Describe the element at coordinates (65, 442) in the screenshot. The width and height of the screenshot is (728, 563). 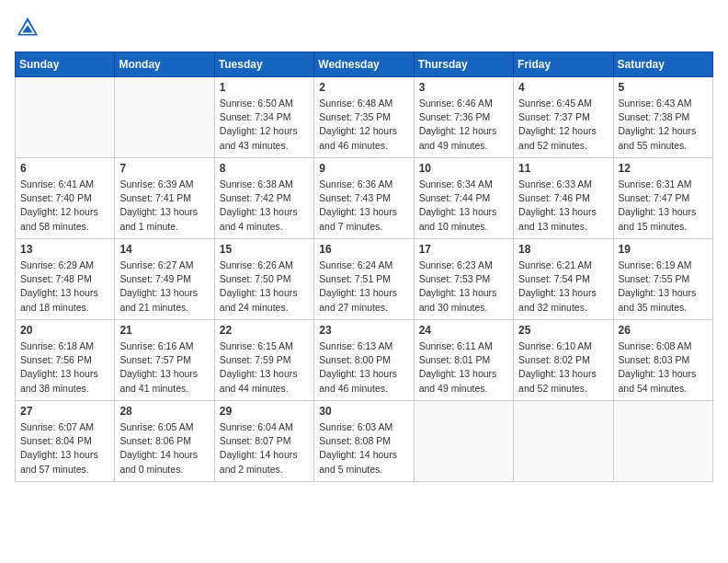
I see `calendar-day-cell: 27Sunrise: 6:07 AMSunset: 8:04 PMDayligh…` at that location.